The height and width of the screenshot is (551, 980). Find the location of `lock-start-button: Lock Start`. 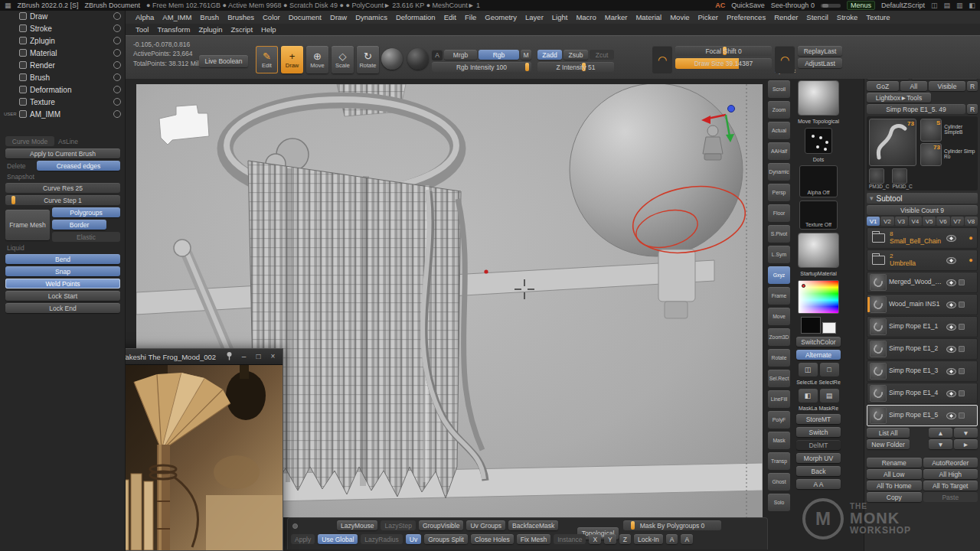

lock-start-button: Lock Start is located at coordinates (63, 295).